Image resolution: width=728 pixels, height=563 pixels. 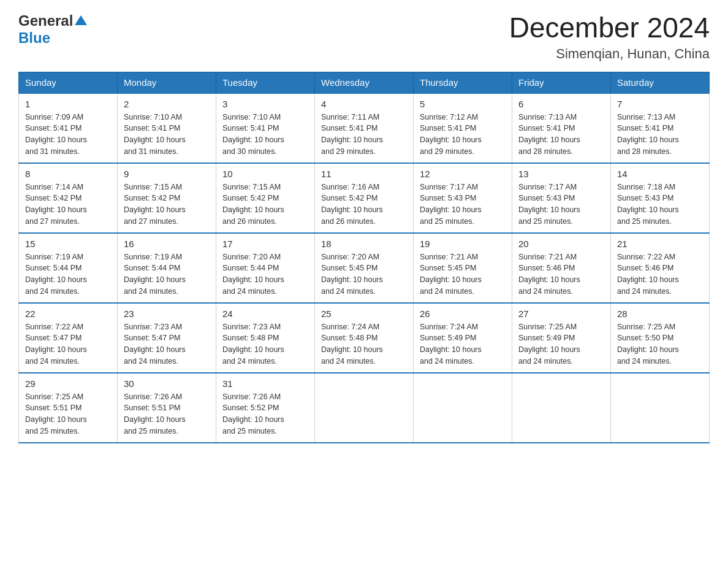 What do you see at coordinates (661, 82) in the screenshot?
I see `header-saturday: Saturday` at bounding box center [661, 82].